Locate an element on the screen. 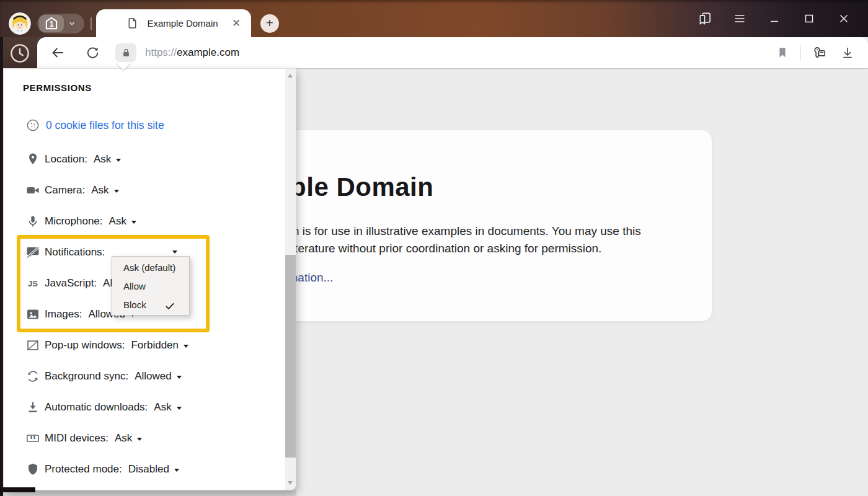 Image resolution: width=868 pixels, height=496 pixels. chevron-down-icon is located at coordinates (72, 24).